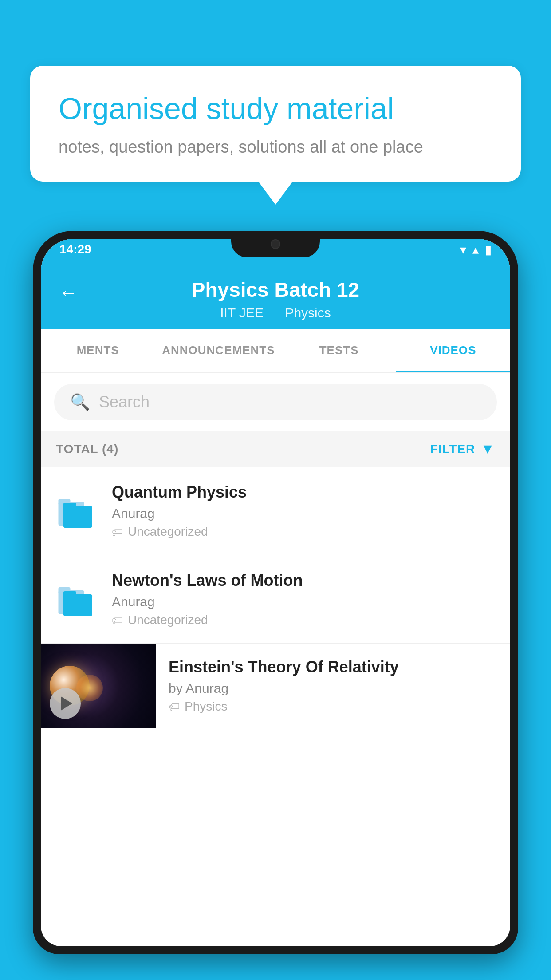 The width and height of the screenshot is (551, 980). Describe the element at coordinates (304, 599) in the screenshot. I see `video-info: Newton's Laws of Motion Anurag 🏷 Uncateg…` at that location.